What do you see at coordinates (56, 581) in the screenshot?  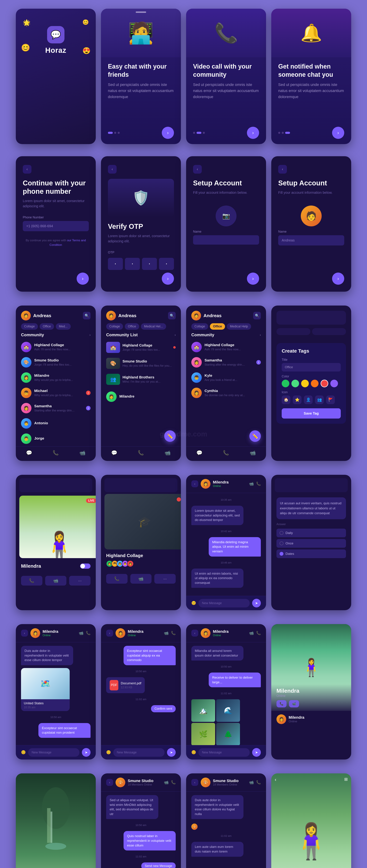 I see `action-btn-video: 📹` at bounding box center [56, 581].